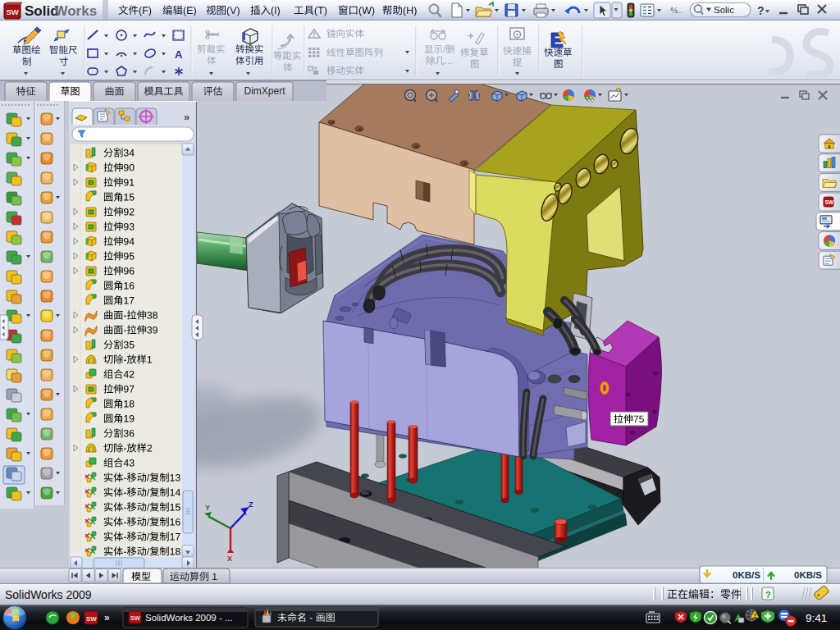  Describe the element at coordinates (724, 10) in the screenshot. I see `svg-text: Solic` at that location.